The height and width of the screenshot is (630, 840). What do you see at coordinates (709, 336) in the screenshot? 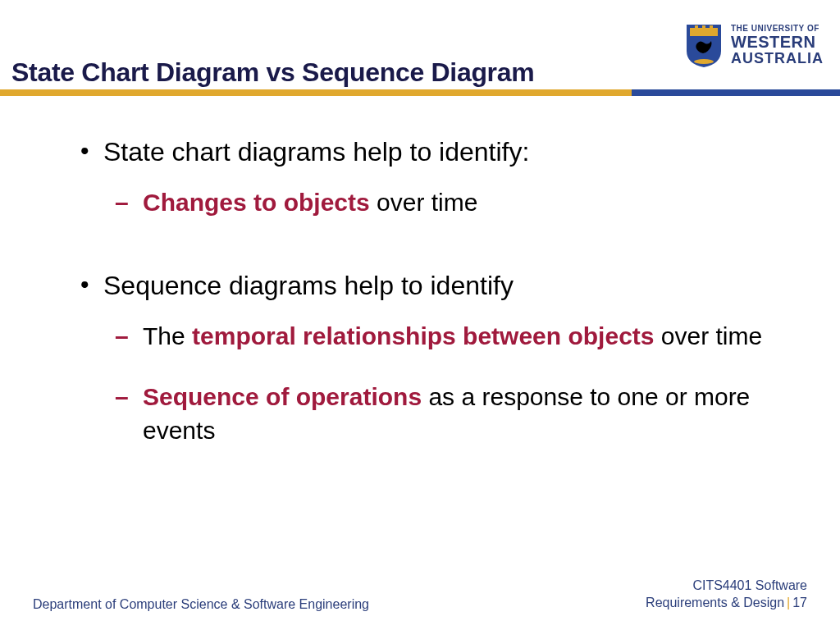
I see `bullet-2-sub-1-rest: over time` at bounding box center [709, 336].